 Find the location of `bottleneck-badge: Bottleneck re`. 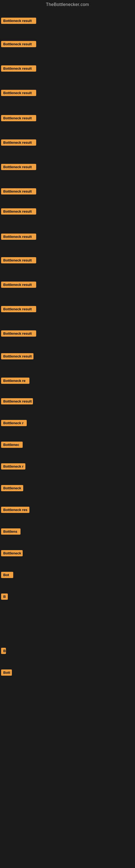

bottleneck-badge: Bottleneck re is located at coordinates (15, 381).